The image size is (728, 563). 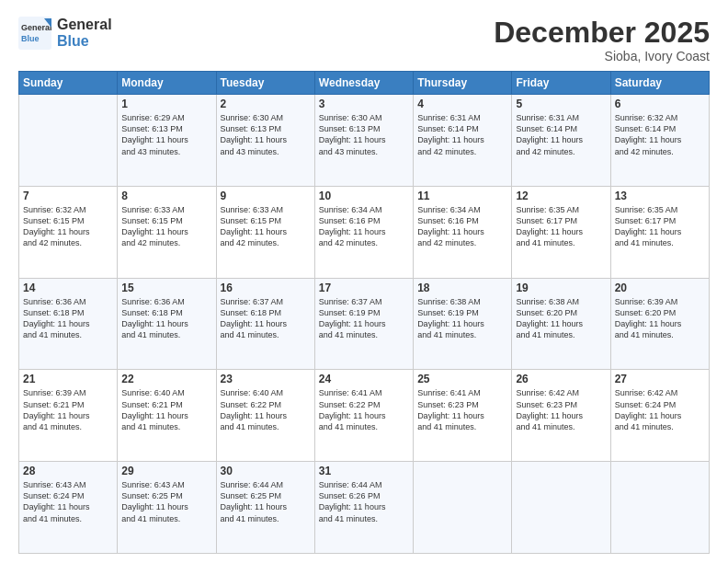 What do you see at coordinates (68, 508) in the screenshot?
I see `table-row: 28Sunrise: 6:43 AMSunset: 6:24 PMDayligh…` at bounding box center [68, 508].